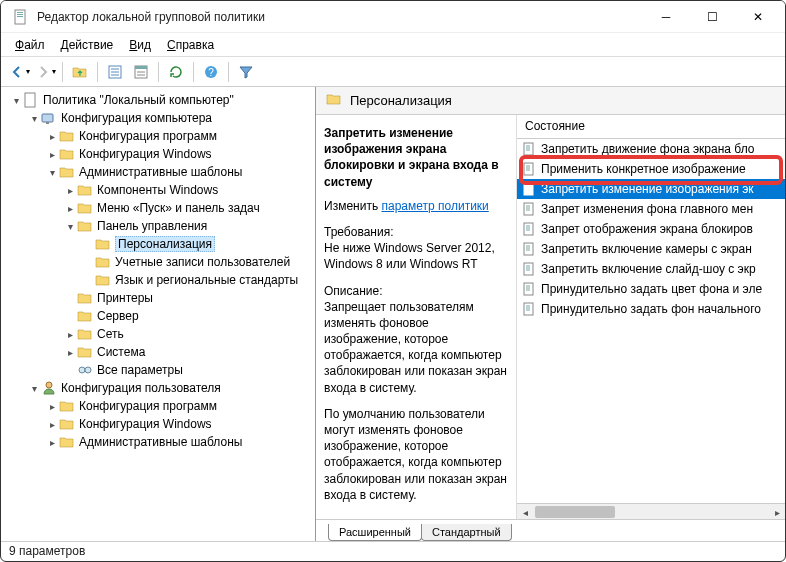 Image resolution: width=786 pixels, height=562 pixels. What do you see at coordinates (416, 348) in the screenshot?
I see `desc-text-1: Запрещает пользователям изменять фоновое…` at bounding box center [416, 348].